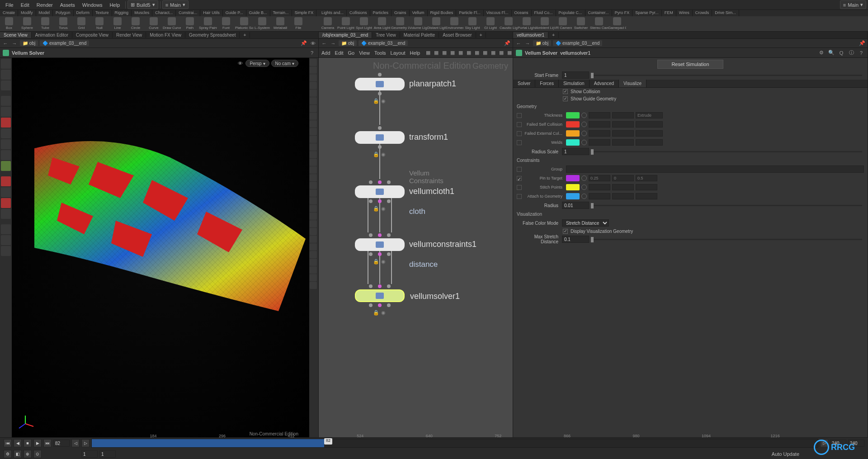 The height and width of the screenshot is (459, 868). Describe the element at coordinates (703, 13) in the screenshot. I see `shelf-tab-r-16: Crowds` at that location.